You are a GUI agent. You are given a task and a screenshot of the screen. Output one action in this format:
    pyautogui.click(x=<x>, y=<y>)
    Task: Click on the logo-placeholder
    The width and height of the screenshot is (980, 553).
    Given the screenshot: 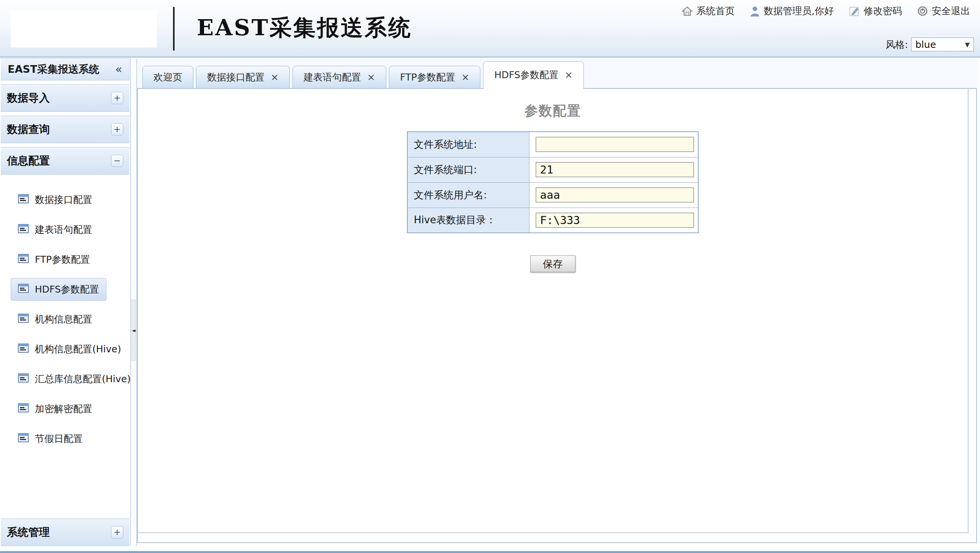 What is the action you would take?
    pyautogui.click(x=84, y=29)
    